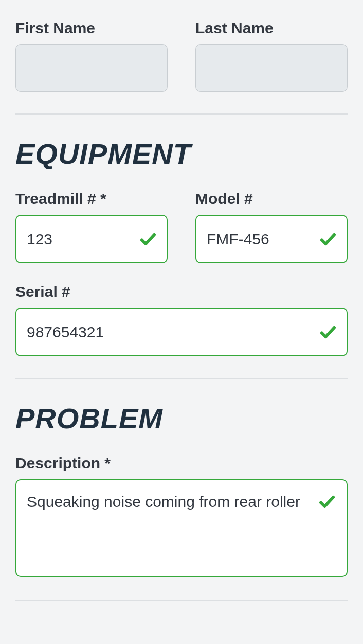 This screenshot has width=363, height=644. What do you see at coordinates (92, 239) in the screenshot?
I see `treadmill-input` at bounding box center [92, 239].